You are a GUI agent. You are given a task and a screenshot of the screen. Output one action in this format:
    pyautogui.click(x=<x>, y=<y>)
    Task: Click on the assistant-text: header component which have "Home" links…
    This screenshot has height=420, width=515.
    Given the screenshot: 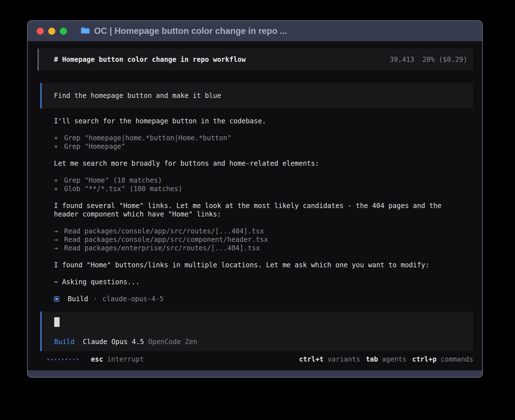 What is the action you would take?
    pyautogui.click(x=264, y=214)
    